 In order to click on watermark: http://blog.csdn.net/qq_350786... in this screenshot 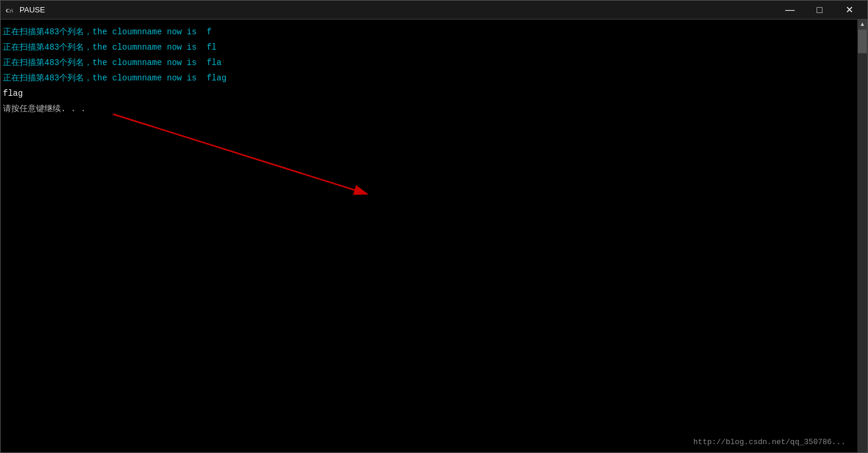, I will do `click(770, 442)`.